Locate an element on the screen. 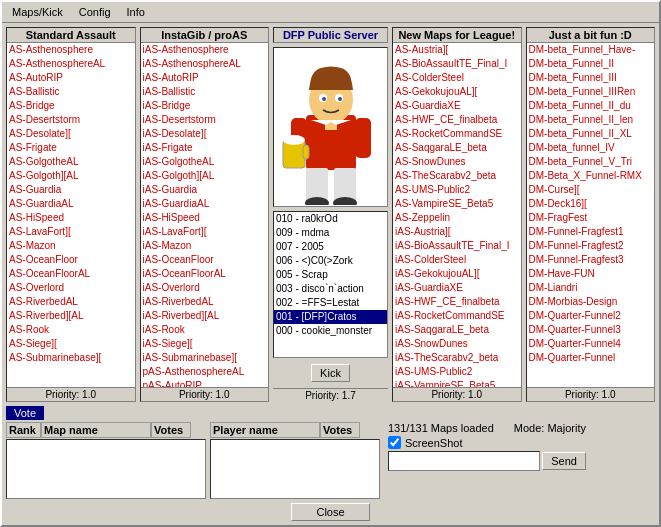  list-item: AS-Desolate][ is located at coordinates (71, 134).